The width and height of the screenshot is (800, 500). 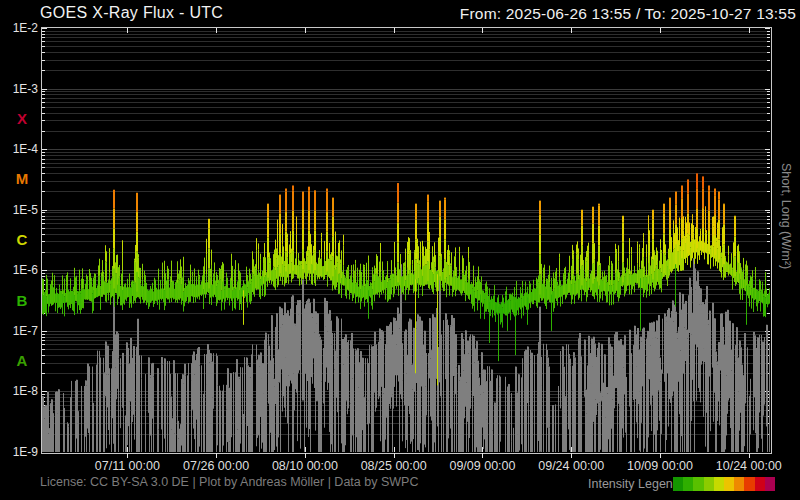 I want to click on page-title: GOES X-Ray Flux - UTC, so click(x=132, y=13).